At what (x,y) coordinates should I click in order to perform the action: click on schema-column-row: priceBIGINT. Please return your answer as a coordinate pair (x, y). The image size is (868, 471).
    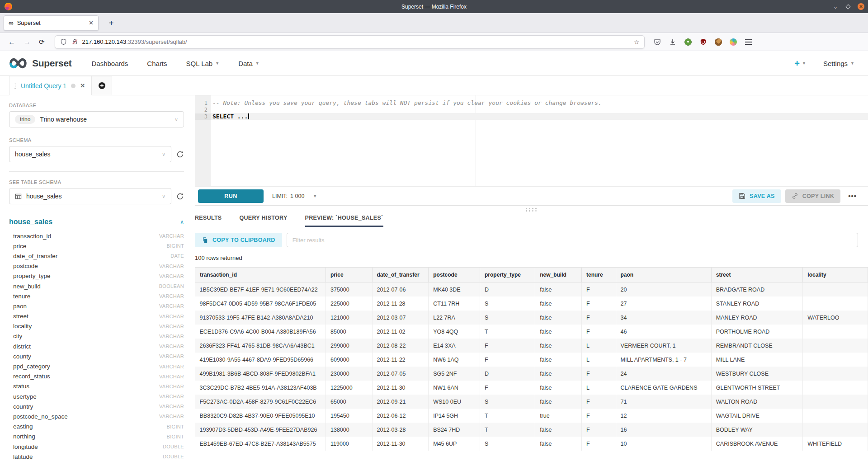
    Looking at the image, I should click on (97, 246).